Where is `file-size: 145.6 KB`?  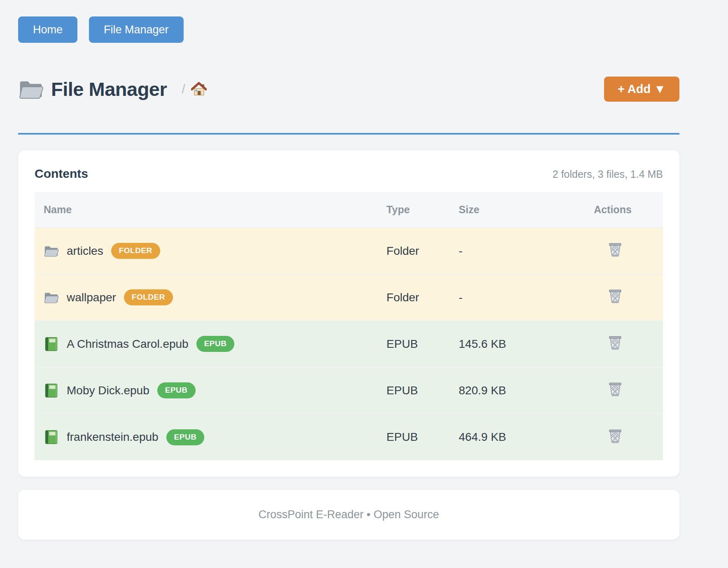 file-size: 145.6 KB is located at coordinates (526, 344).